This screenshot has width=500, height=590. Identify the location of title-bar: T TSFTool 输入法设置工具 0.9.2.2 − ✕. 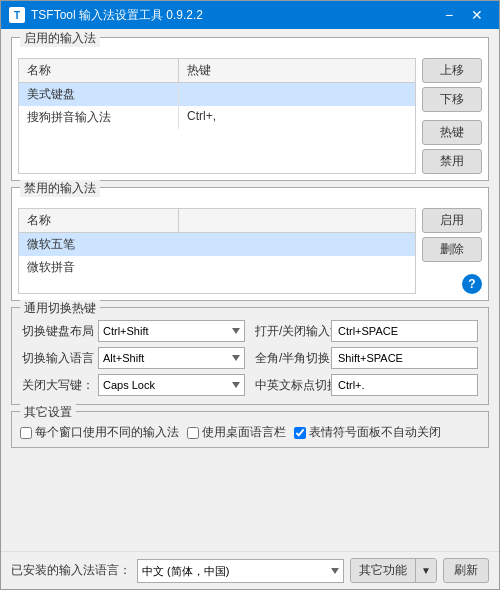
(250, 15).